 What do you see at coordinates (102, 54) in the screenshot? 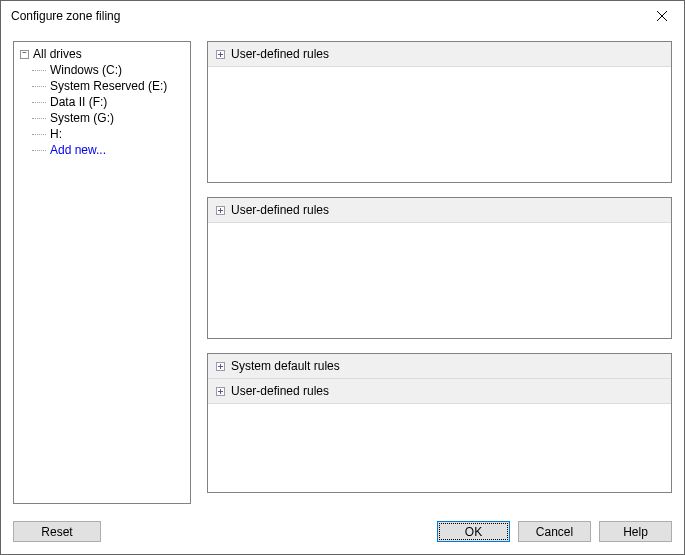
I see `tree-root-all-drives: All drives` at bounding box center [102, 54].